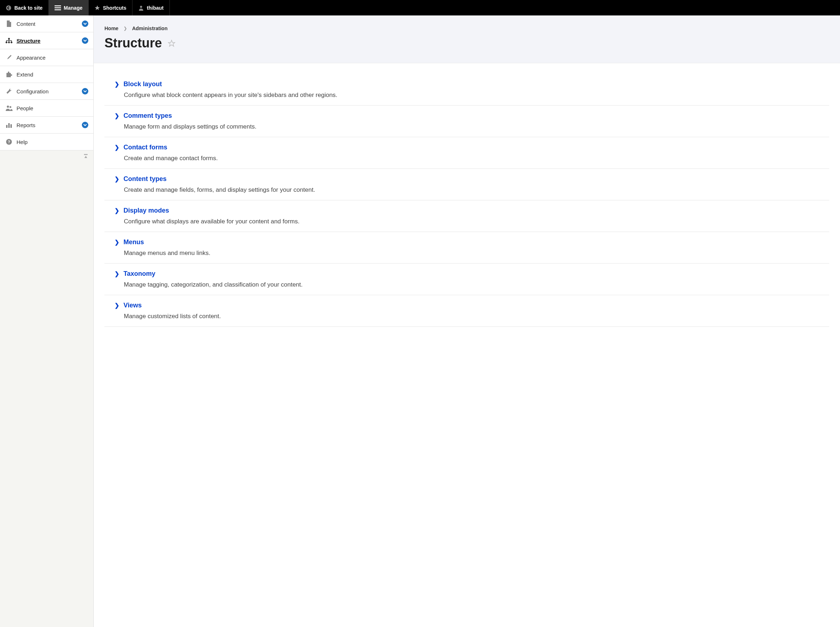 Image resolution: width=840 pixels, height=627 pixels. What do you see at coordinates (134, 242) in the screenshot?
I see `menus-link: Menus` at bounding box center [134, 242].